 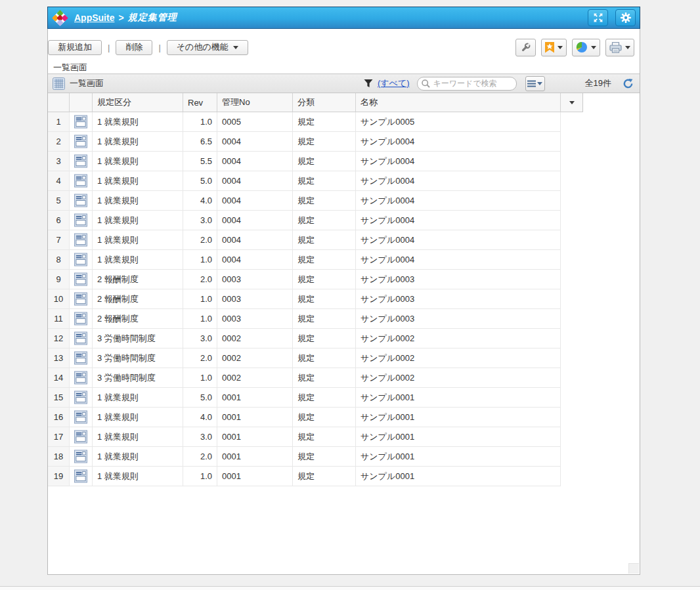 What do you see at coordinates (305, 280) in the screenshot?
I see `table-row: 9 2 報酬制度 2.0 0003 規定 サンプル0003` at bounding box center [305, 280].